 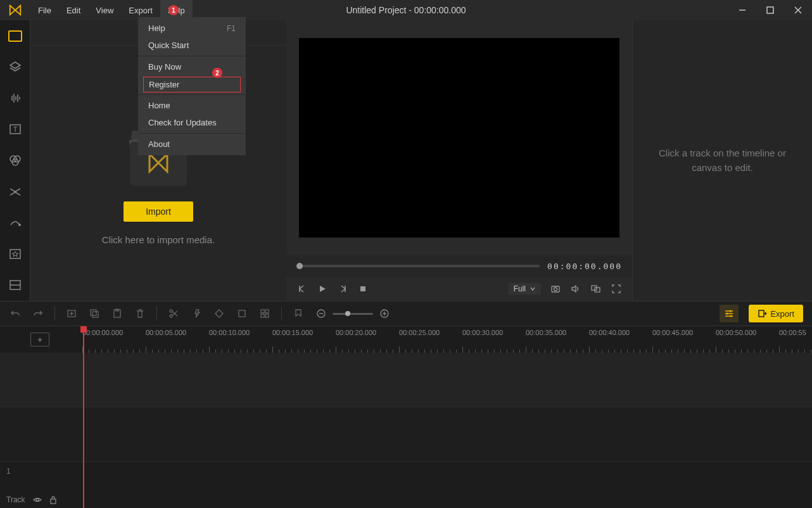 What do you see at coordinates (192, 144) in the screenshot?
I see `dropdown-about: About` at bounding box center [192, 144].